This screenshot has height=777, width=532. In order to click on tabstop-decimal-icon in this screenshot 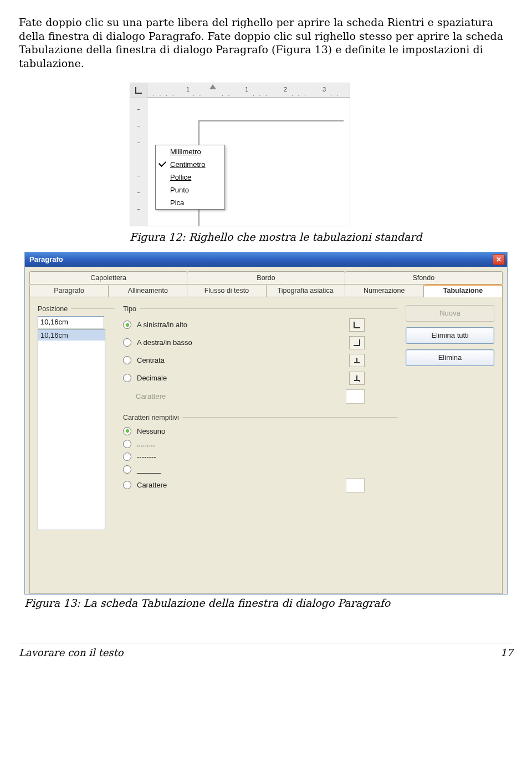, I will do `click(357, 378)`.